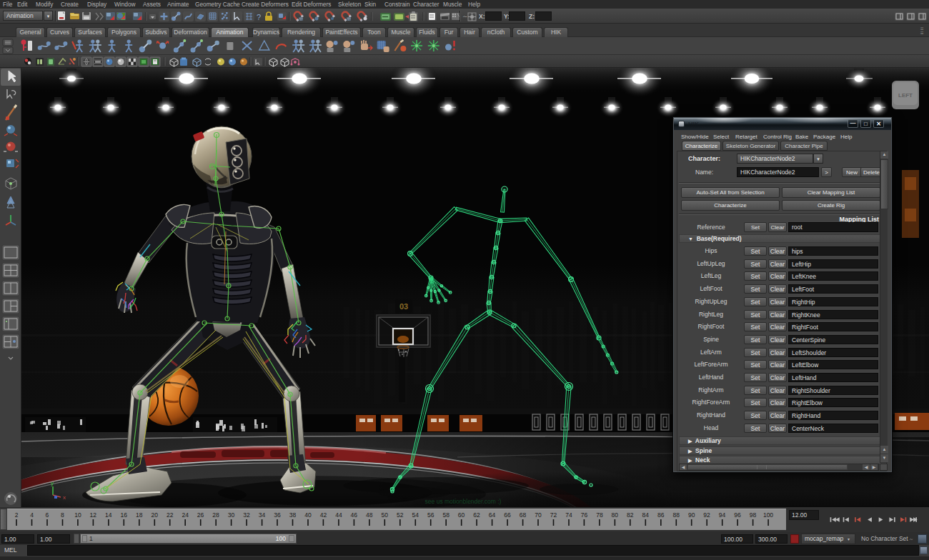 The image size is (929, 560). Describe the element at coordinates (661, 515) in the screenshot. I see `svg-text: 86` at that location.